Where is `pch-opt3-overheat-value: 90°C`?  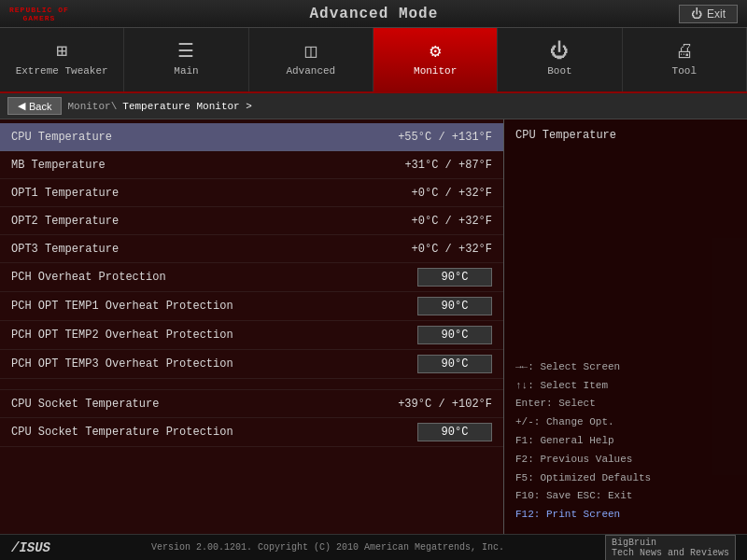 pch-opt3-overheat-value: 90°C is located at coordinates (455, 364).